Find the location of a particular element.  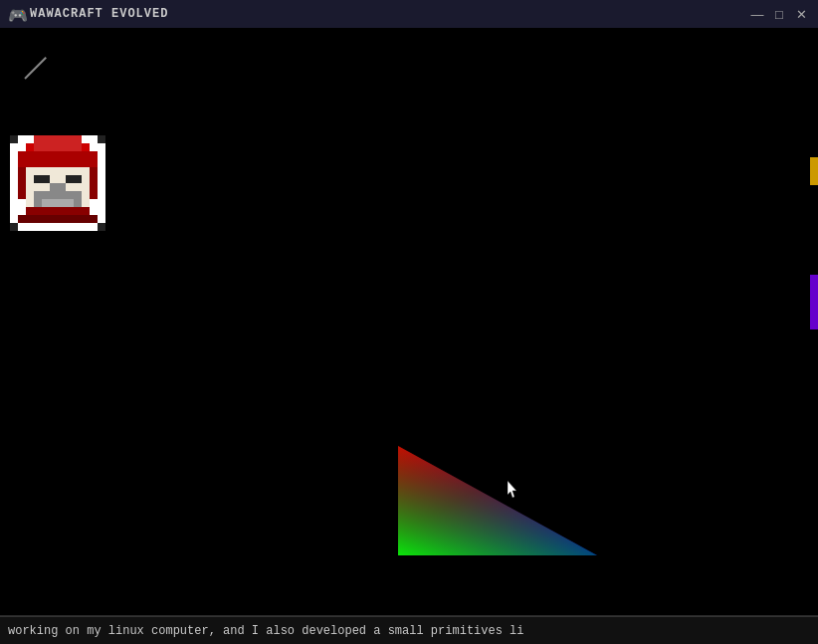

diagonal-line-artifact is located at coordinates (36, 68).